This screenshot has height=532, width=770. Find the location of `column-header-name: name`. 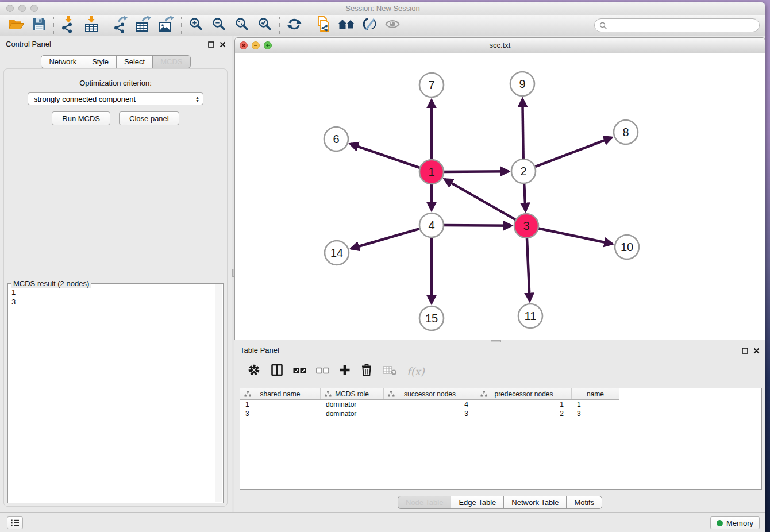

column-header-name: name is located at coordinates (595, 394).